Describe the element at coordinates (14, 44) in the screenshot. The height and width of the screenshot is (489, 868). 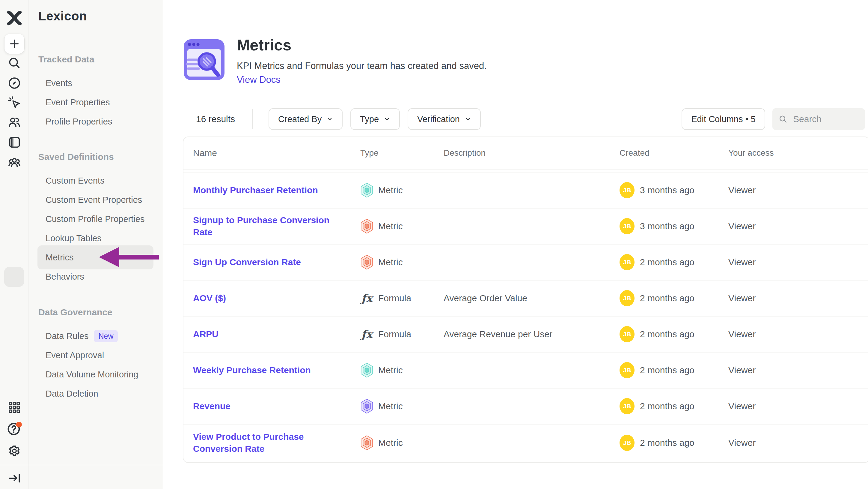
I see `plus-icon` at that location.